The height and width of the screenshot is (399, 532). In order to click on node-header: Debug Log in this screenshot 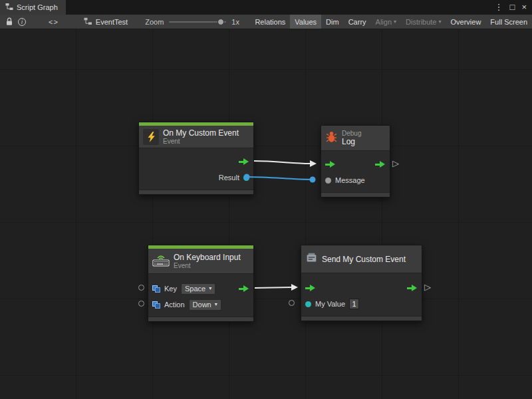, I will do `click(355, 138)`.